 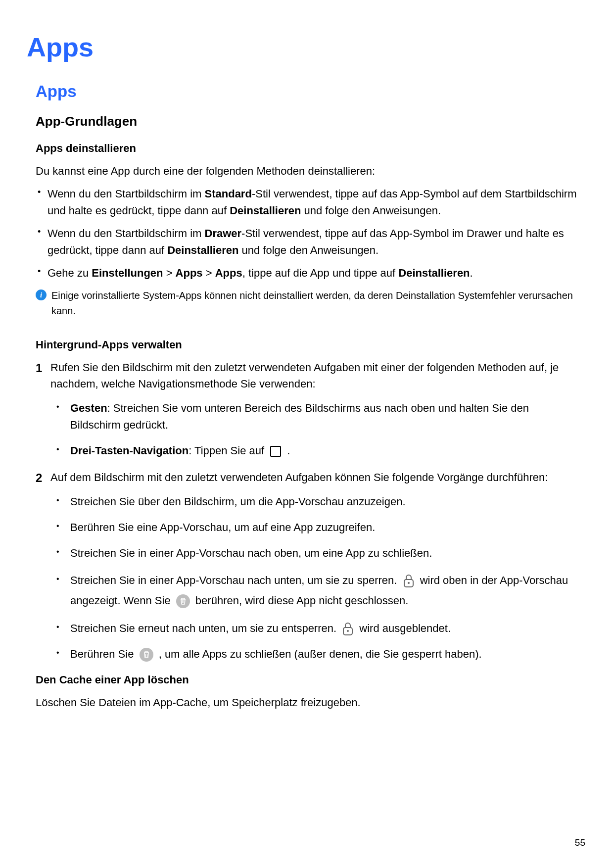 What do you see at coordinates (580, 843) in the screenshot?
I see `page-number: 55` at bounding box center [580, 843].